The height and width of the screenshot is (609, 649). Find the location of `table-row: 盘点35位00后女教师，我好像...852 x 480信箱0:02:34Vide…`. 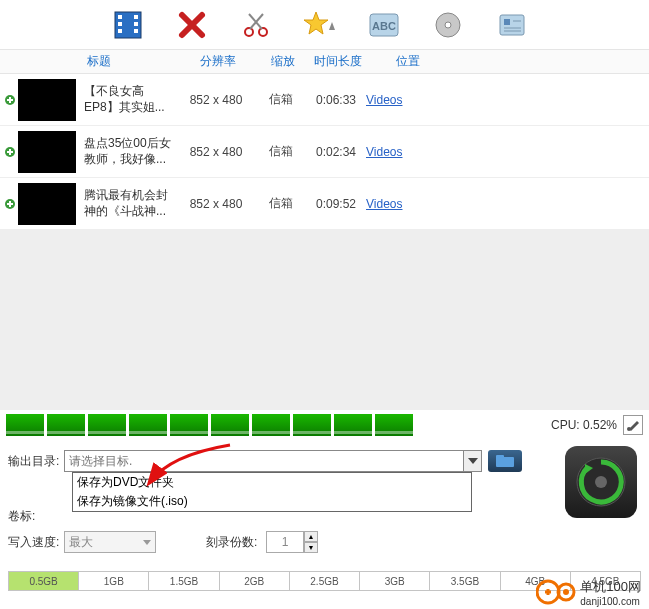

table-row: 盘点35位00后女教师，我好像...852 x 480信箱0:02:34Vide… is located at coordinates (324, 152).